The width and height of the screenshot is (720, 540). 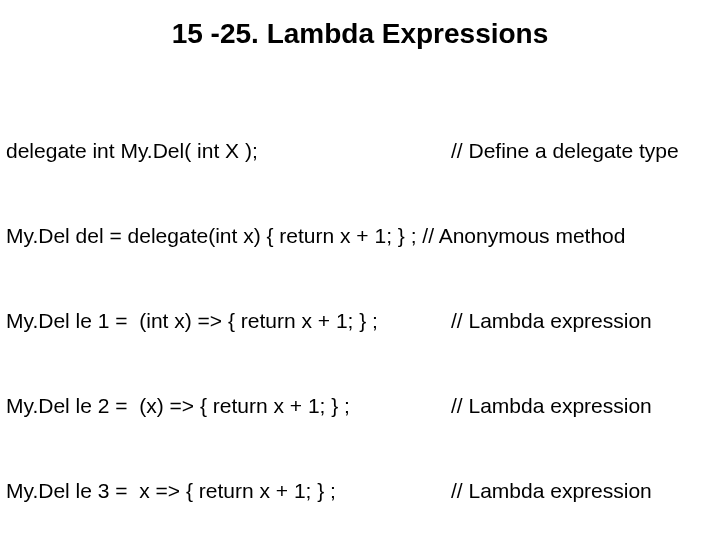 I want to click on code-line-3: My.Del le 1 = (int x) => { return x + 1;…, so click(x=360, y=321).